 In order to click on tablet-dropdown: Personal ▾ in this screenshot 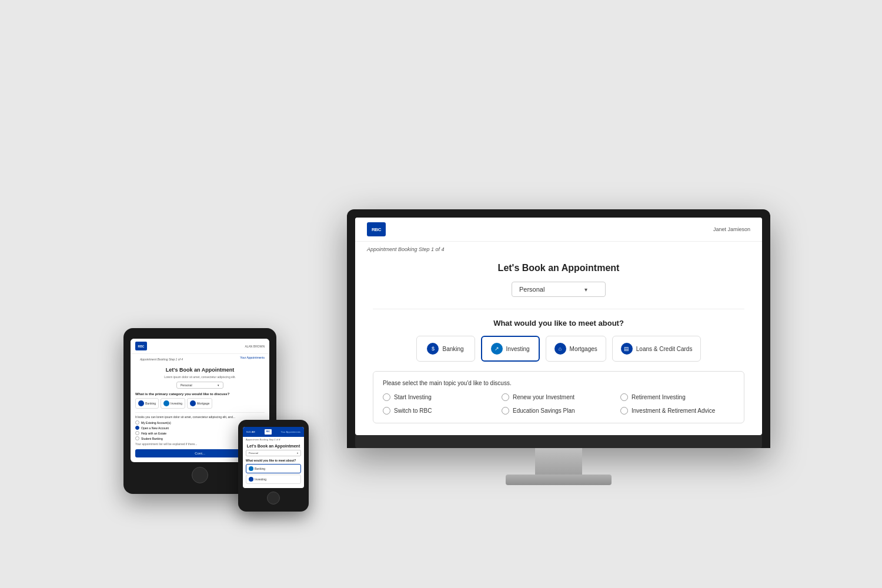, I will do `click(200, 385)`.